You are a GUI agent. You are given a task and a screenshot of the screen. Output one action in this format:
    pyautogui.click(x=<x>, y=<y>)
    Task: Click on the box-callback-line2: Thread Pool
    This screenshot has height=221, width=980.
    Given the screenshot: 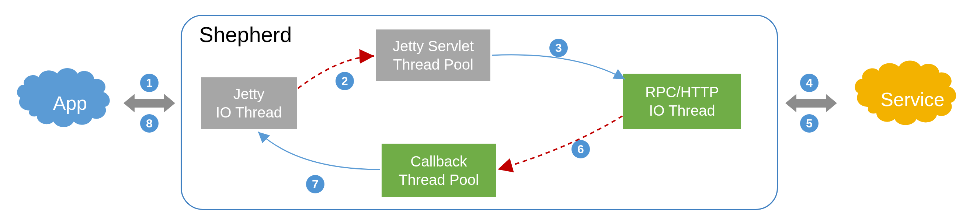 What is the action you would take?
    pyautogui.click(x=439, y=180)
    